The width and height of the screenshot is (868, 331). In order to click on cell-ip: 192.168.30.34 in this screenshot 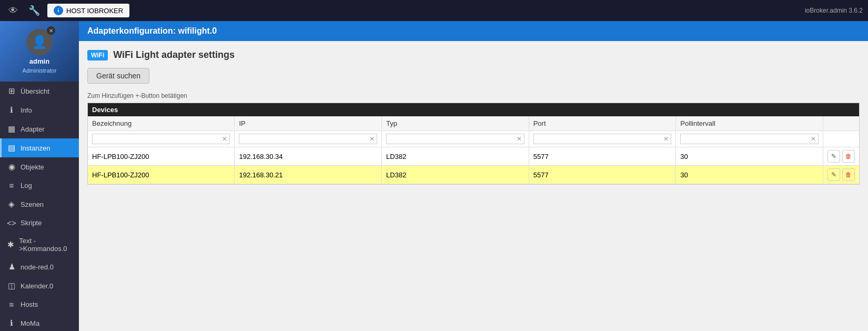, I will do `click(308, 157)`.